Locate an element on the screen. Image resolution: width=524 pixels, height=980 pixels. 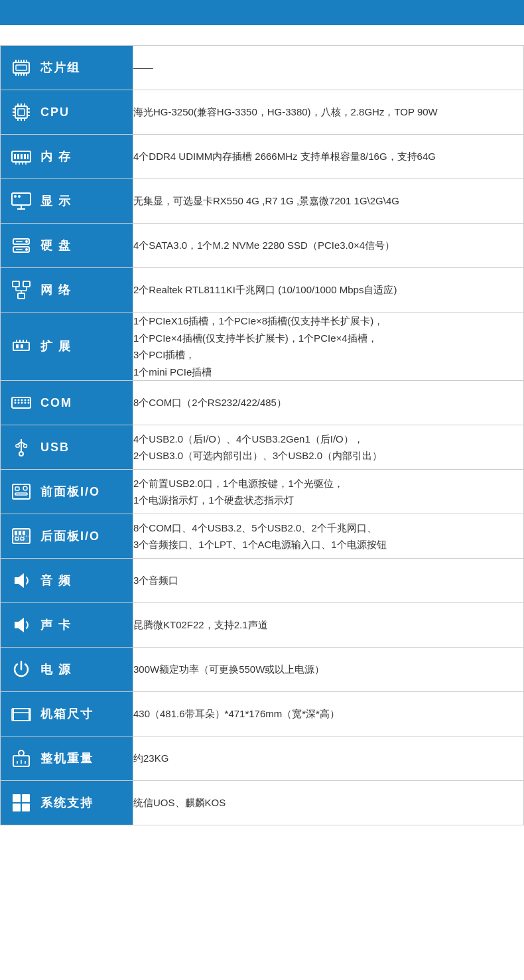
value-cell-weight: 约23KG is located at coordinates (329, 759).